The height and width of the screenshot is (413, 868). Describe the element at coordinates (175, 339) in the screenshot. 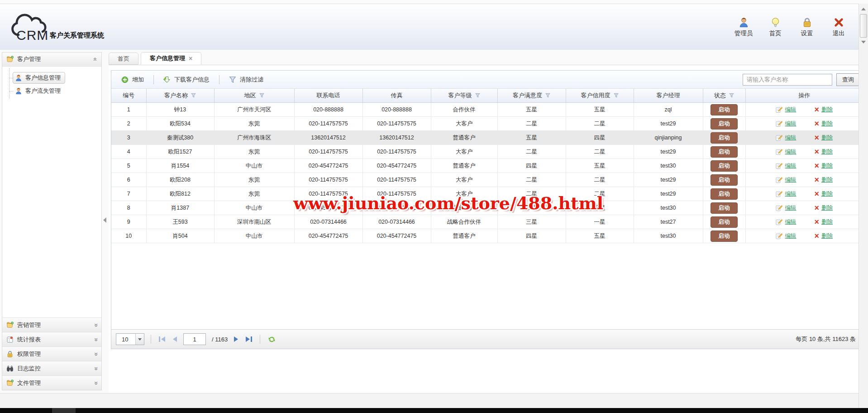

I see `prev-page-button` at that location.